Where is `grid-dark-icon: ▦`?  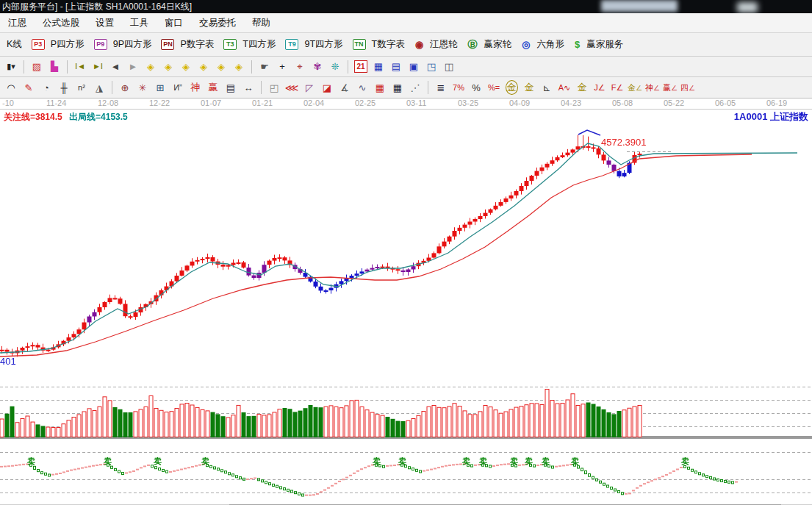 grid-dark-icon: ▦ is located at coordinates (398, 87).